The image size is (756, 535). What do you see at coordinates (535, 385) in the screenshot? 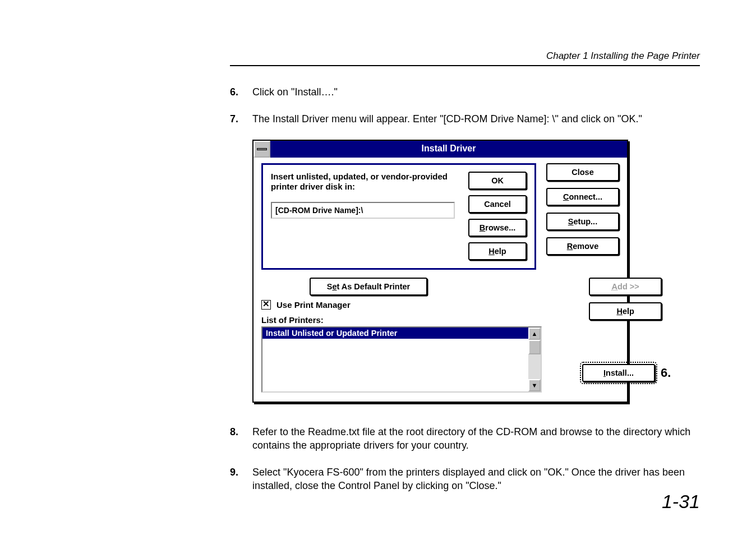
I see `chevron-down-icon: ▼` at bounding box center [535, 385].